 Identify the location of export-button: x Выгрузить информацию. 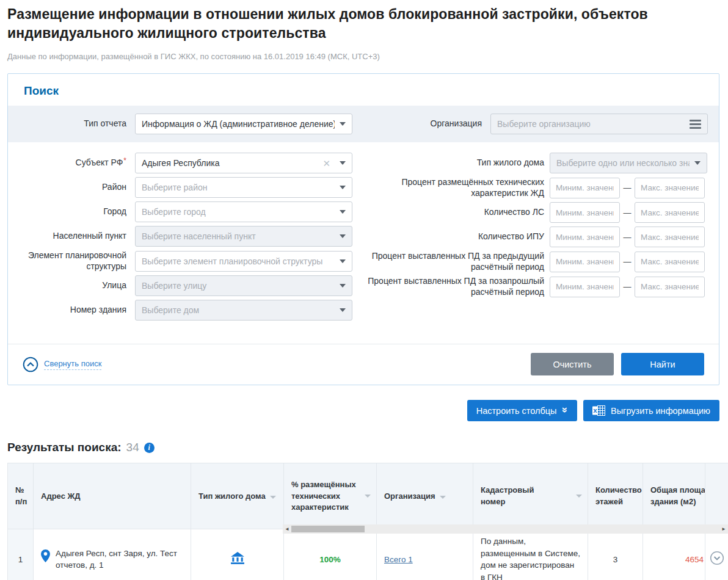
(651, 410).